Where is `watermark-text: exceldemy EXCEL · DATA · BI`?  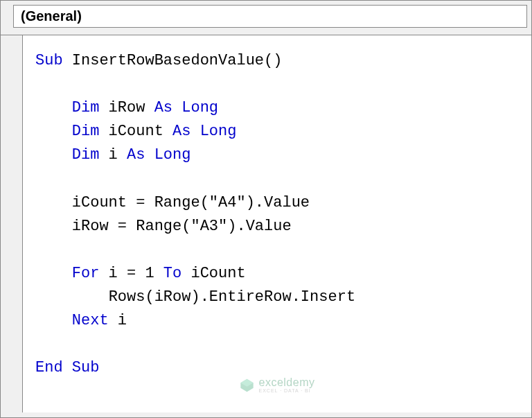 watermark-text: exceldemy EXCEL · DATA · BI is located at coordinates (287, 385).